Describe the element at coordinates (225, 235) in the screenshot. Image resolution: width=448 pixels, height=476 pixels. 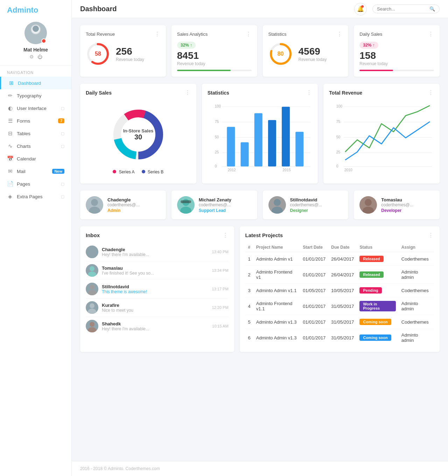
I see `inbox-menu: ⋮` at that location.